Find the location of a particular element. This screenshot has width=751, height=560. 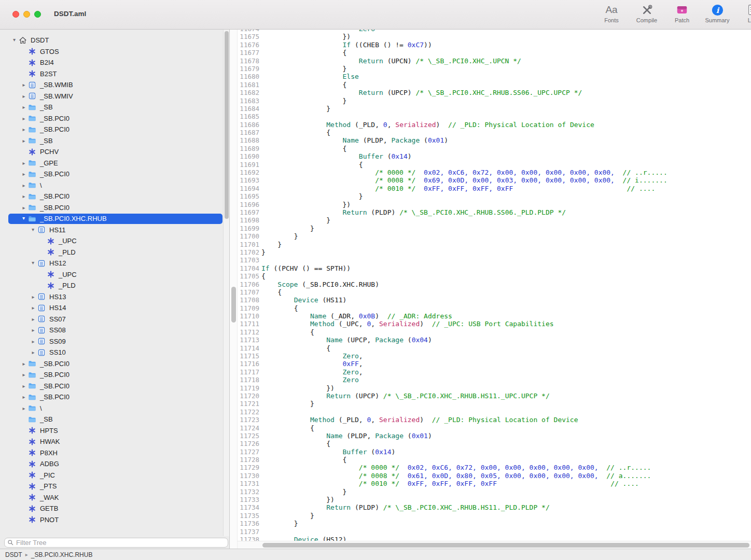

editor-vertical-scrollbar is located at coordinates (233, 289).